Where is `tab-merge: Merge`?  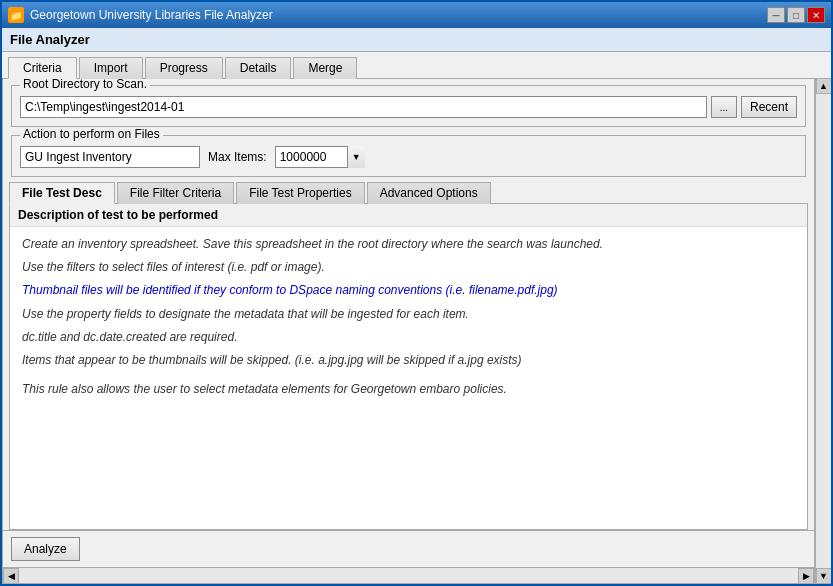 tab-merge: Merge is located at coordinates (325, 68).